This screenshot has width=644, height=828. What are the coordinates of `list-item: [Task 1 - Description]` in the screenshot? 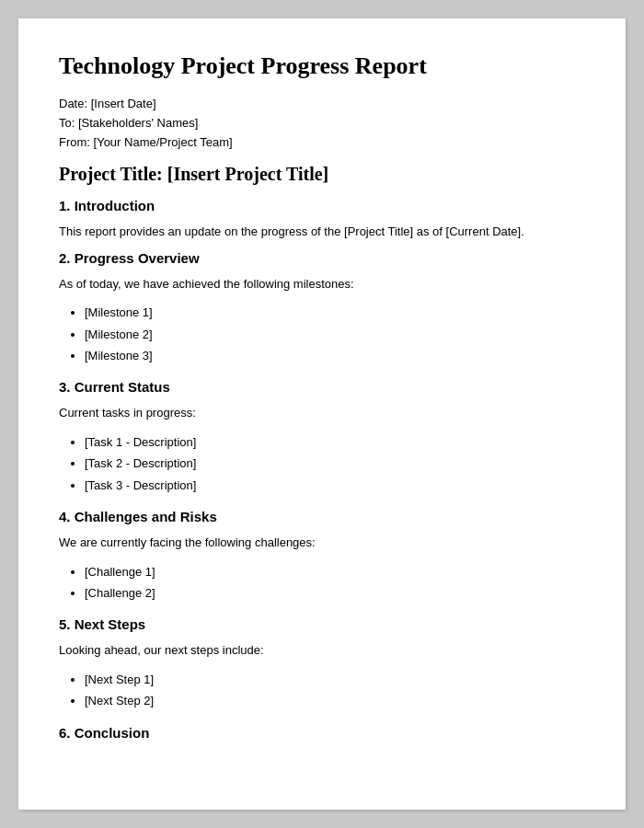 It's located at (335, 442).